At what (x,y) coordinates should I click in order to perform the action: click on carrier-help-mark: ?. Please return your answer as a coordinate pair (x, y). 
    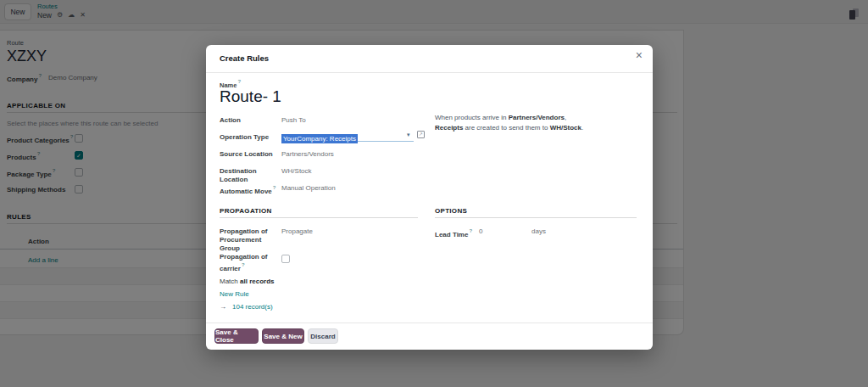
    Looking at the image, I should click on (243, 265).